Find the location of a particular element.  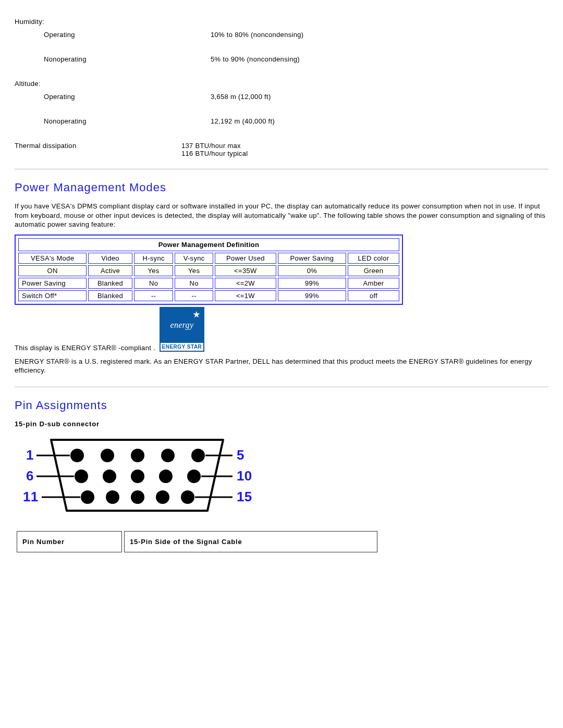

value: 137 BTU/hour max 116 BTU/hour typical is located at coordinates (365, 150).